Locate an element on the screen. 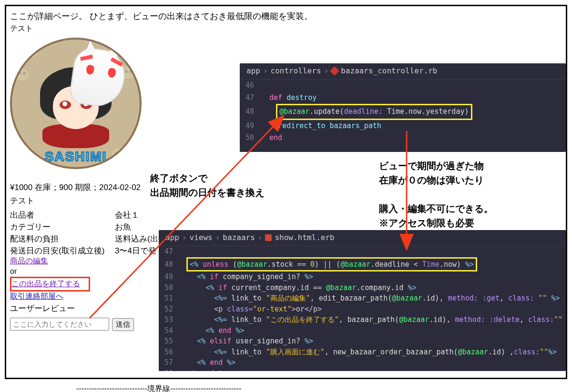 The width and height of the screenshot is (572, 392). avatar-label: SASHIMI is located at coordinates (76, 157).